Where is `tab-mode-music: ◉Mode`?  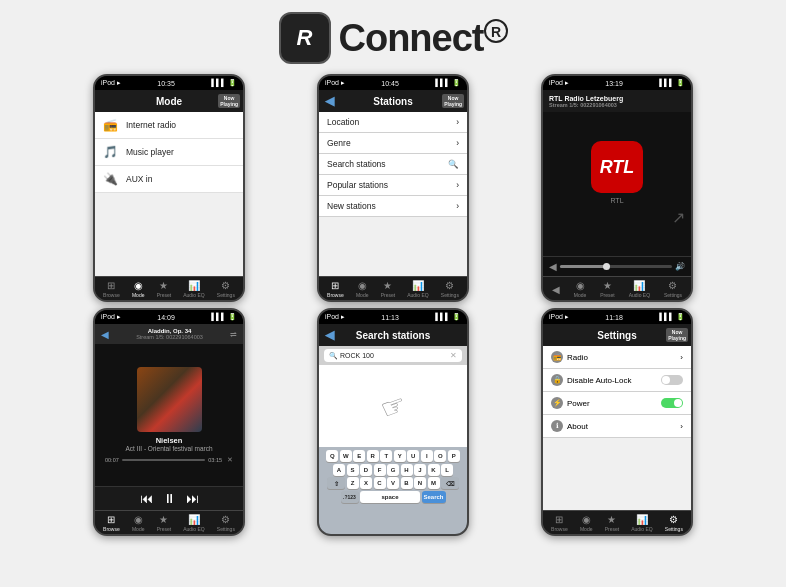 tab-mode-music: ◉Mode is located at coordinates (138, 523).